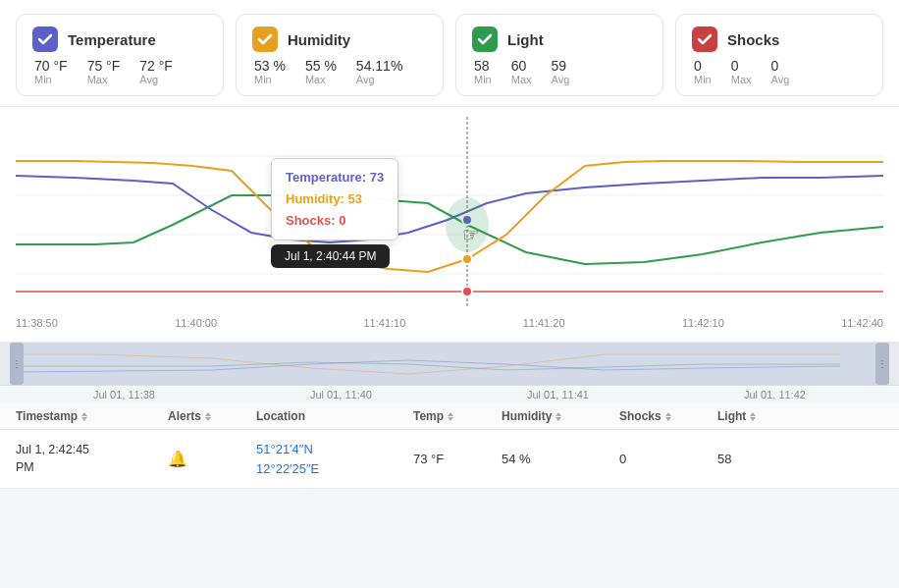 This screenshot has width=899, height=588. I want to click on card-humidity-values: 53 %Min55 %Max54.11%Avg, so click(340, 72).